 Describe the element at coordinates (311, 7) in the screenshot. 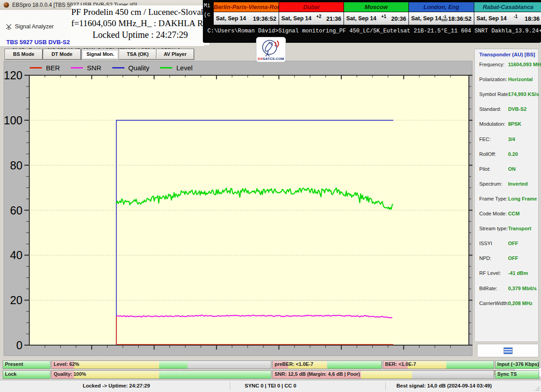

I see `clock-city-label: Dubai` at that location.